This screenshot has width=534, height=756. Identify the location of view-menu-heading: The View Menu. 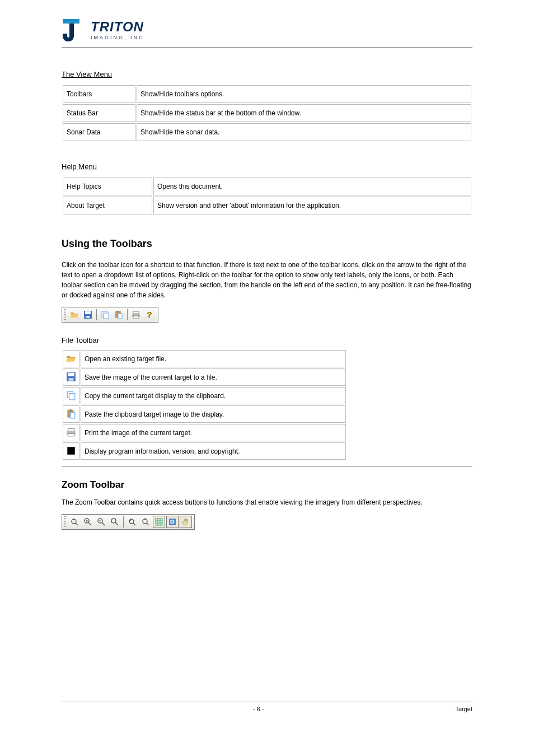
(267, 74).